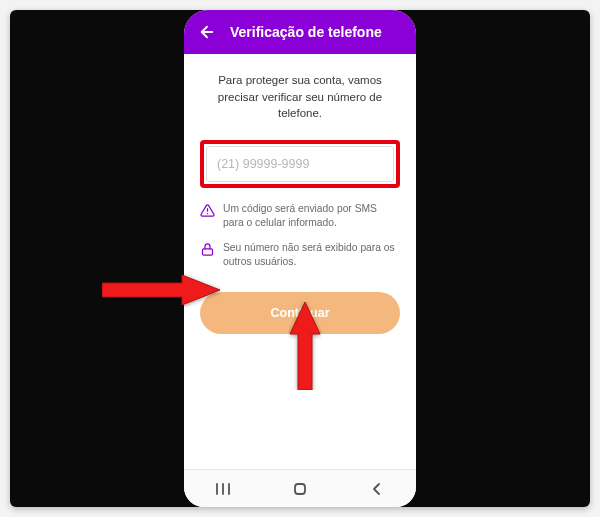 Image resolution: width=600 pixels, height=517 pixels. Describe the element at coordinates (300, 32) in the screenshot. I see `app-header: Verificação de telefone` at that location.